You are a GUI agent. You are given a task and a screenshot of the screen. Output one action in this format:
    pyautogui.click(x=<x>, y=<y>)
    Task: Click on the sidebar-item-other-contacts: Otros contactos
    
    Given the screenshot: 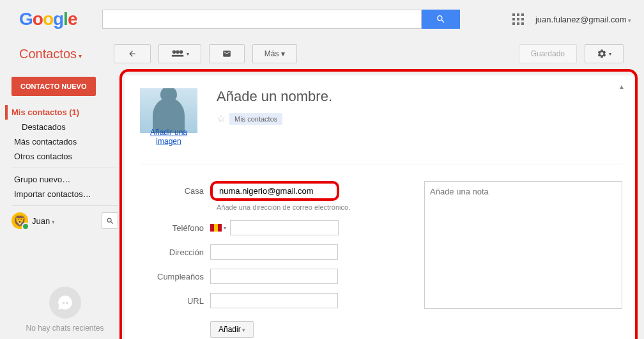 What is the action you would take?
    pyautogui.click(x=65, y=156)
    